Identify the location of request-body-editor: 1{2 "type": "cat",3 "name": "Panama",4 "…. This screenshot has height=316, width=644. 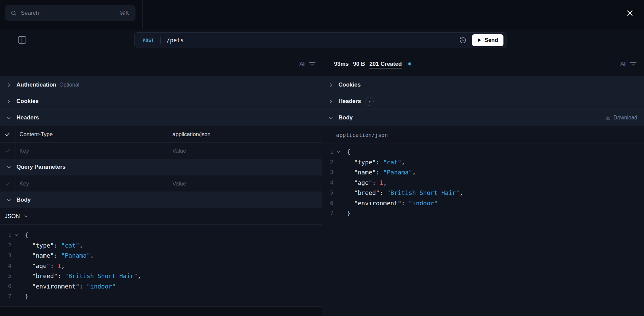
(161, 266).